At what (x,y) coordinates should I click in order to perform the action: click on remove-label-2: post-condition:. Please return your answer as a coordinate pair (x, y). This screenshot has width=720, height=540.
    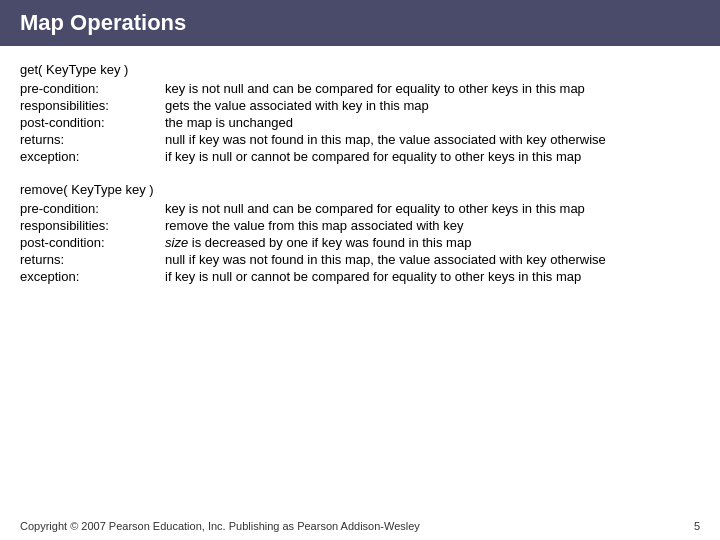
    Looking at the image, I should click on (92, 242).